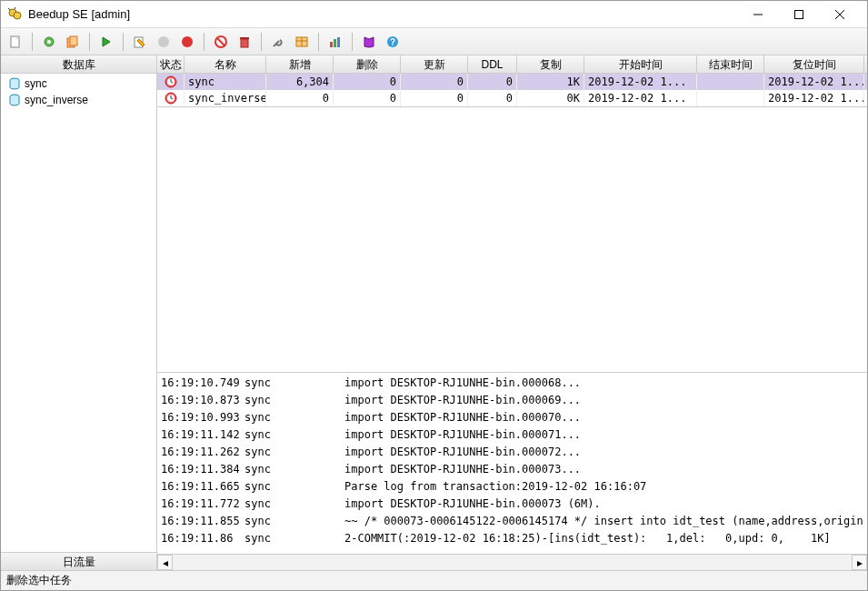 This screenshot has width=868, height=591. I want to click on col-upd: 更新, so click(434, 64).